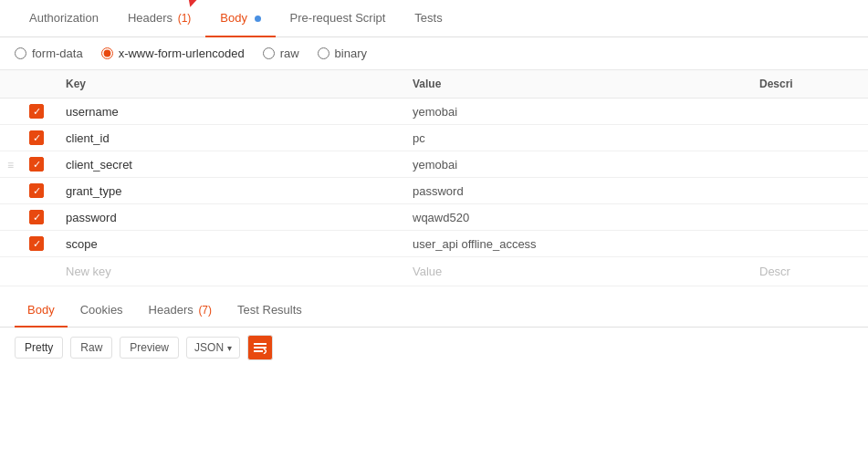  What do you see at coordinates (434, 18) in the screenshot?
I see `top-tabs-container: Authorization Headers (1) Body Pre-reque…` at bounding box center [434, 18].